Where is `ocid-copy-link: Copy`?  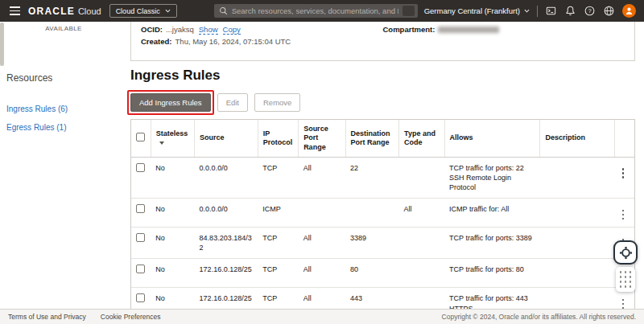 ocid-copy-link: Copy is located at coordinates (232, 30).